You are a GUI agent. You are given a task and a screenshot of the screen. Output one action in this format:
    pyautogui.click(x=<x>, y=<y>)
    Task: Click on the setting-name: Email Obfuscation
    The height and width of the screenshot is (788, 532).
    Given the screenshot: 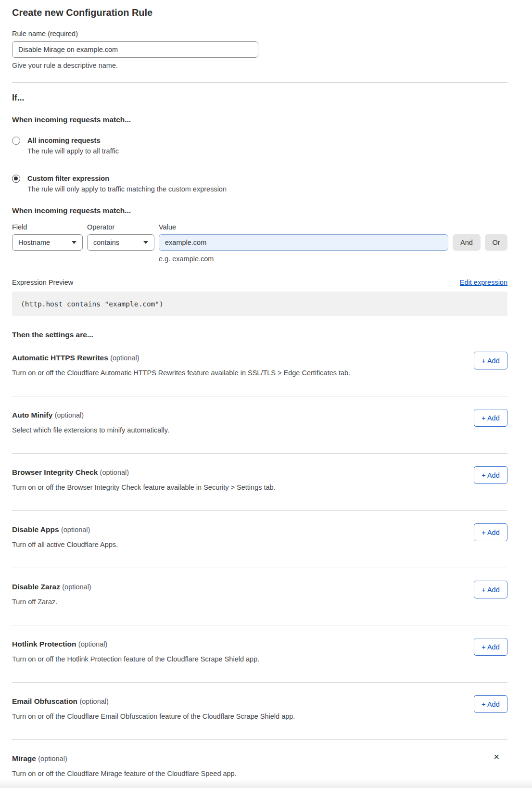 What is the action you would take?
    pyautogui.click(x=46, y=701)
    